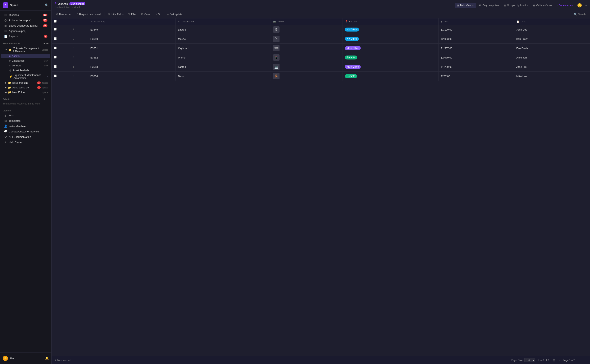 Image resolution: width=590 pixels, height=364 pixels. I want to click on new-record-button: ⊕ New record, so click(64, 14).